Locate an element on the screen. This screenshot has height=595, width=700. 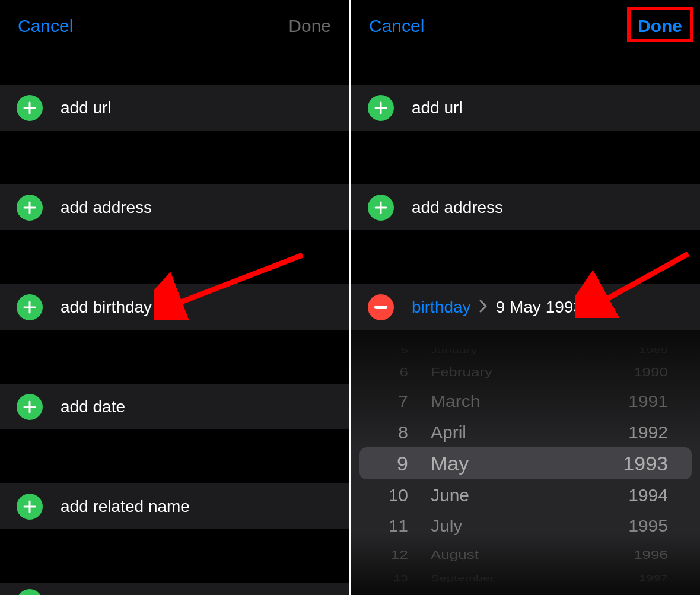
add-date-label: add date is located at coordinates (93, 407).